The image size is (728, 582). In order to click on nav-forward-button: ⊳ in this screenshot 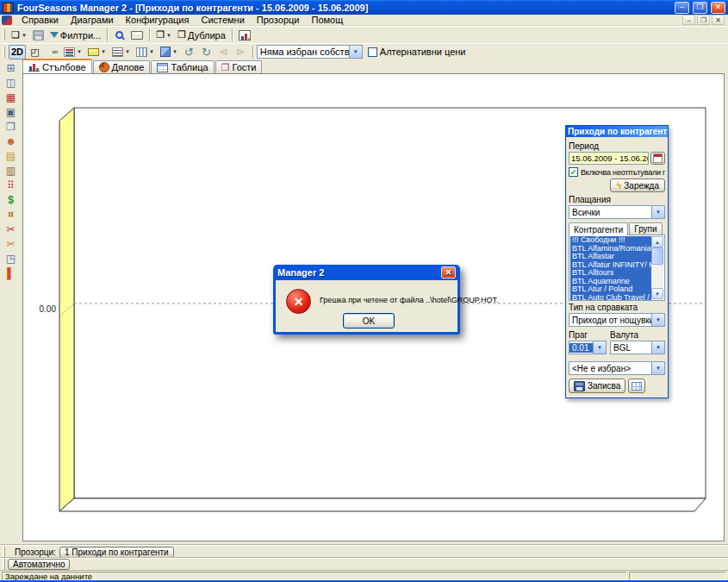, I will do `click(241, 52)`.